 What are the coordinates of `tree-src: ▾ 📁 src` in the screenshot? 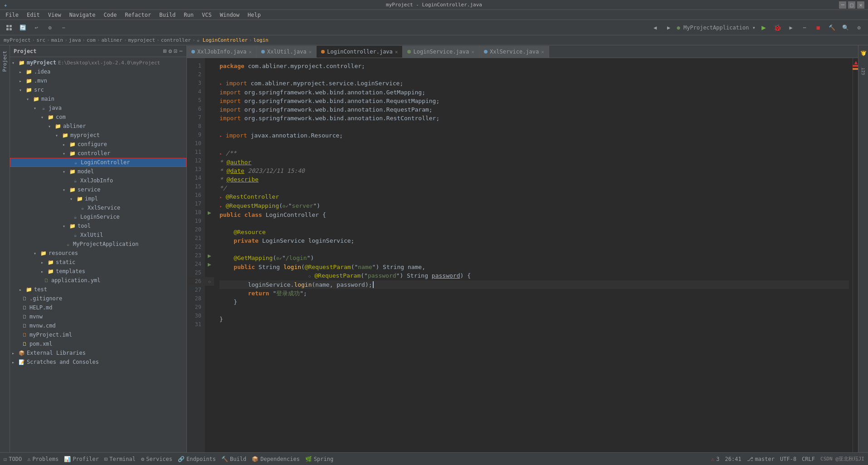 It's located at (98, 90).